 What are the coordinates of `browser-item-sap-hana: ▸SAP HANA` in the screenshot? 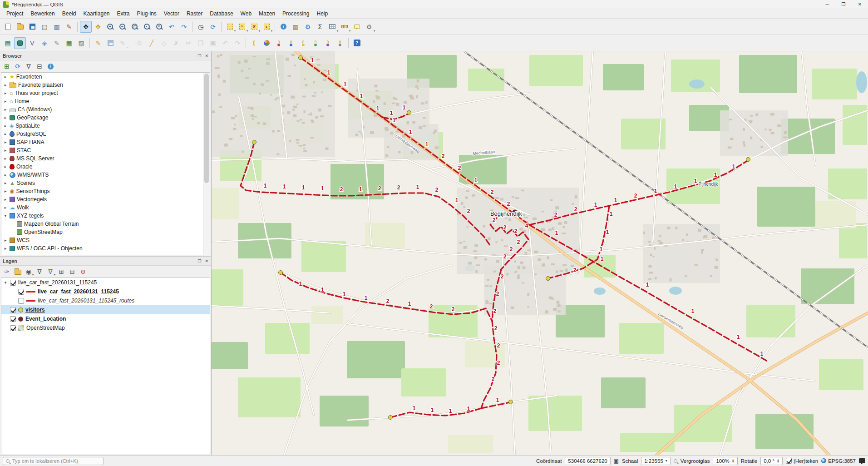 It's located at (105, 142).